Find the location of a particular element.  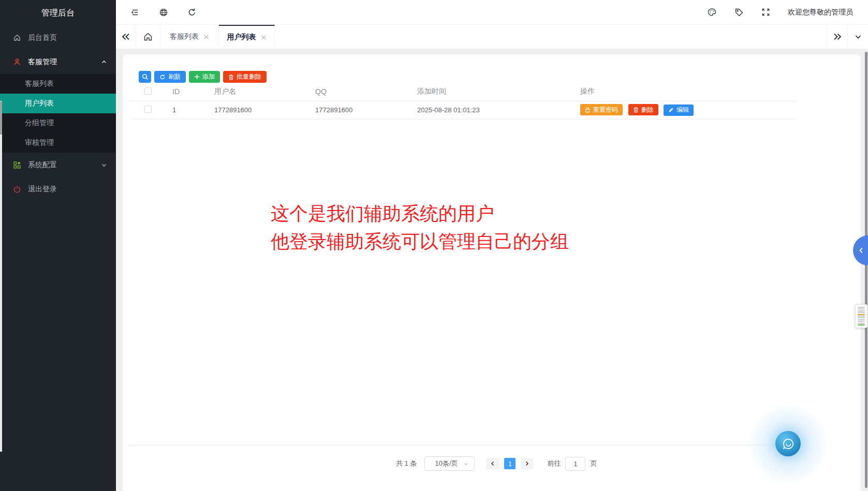

table-row: 1 1772891600 1772891600 2025-08-28 01:01… is located at coordinates (463, 110).